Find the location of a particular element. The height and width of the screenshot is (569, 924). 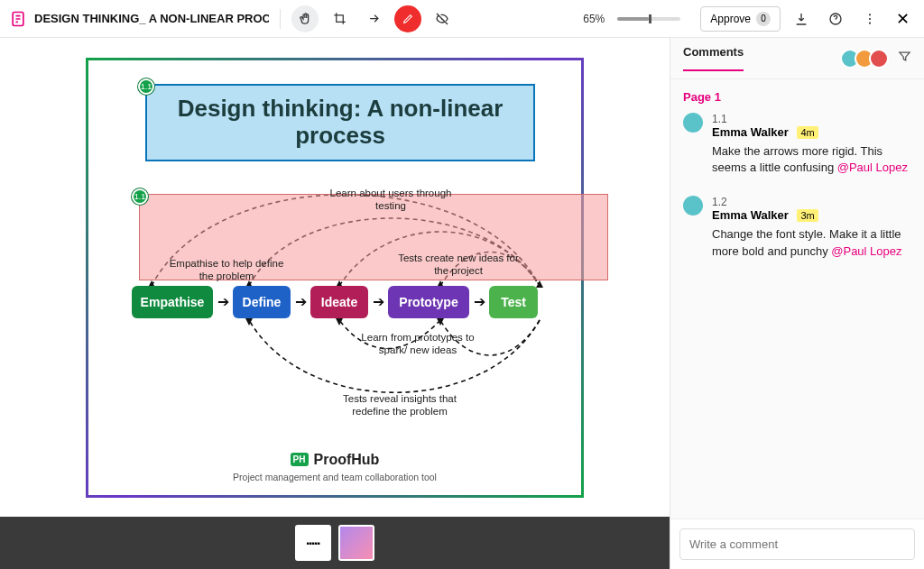

help-button is located at coordinates (836, 19).